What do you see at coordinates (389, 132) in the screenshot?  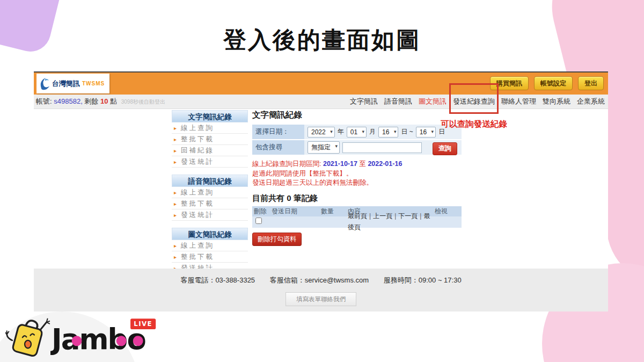 I see `day-from-select: 16` at bounding box center [389, 132].